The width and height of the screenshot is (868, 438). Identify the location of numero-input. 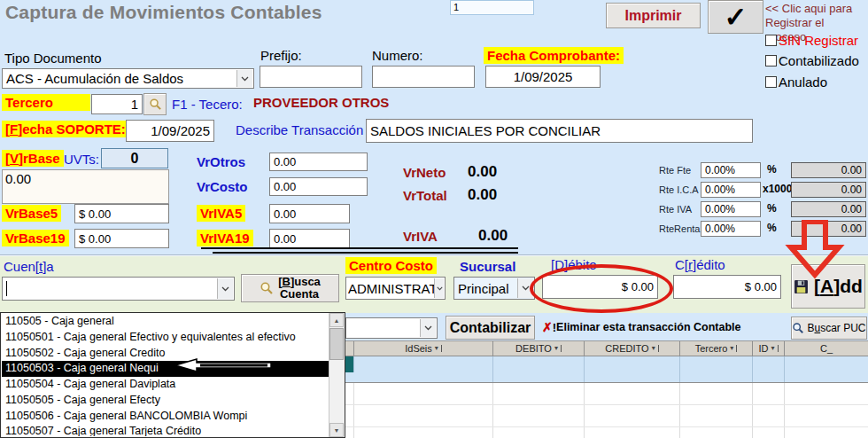
(423, 76).